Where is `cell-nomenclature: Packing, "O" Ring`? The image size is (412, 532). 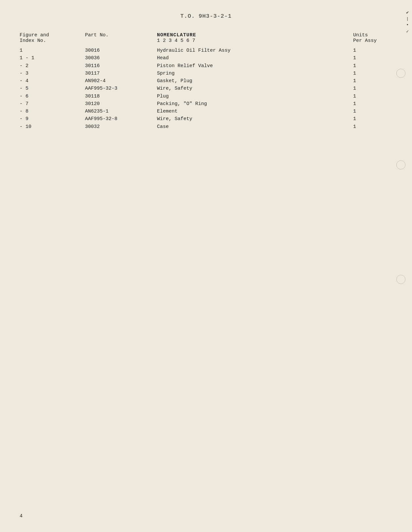
cell-nomenclature: Packing, "O" Ring is located at coordinates (255, 104).